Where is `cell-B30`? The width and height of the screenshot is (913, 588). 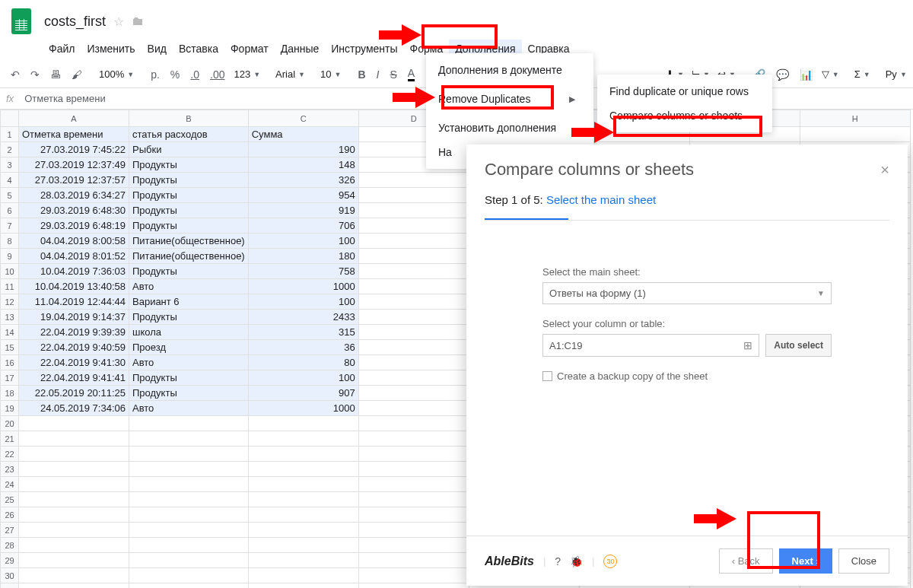
cell-B30 is located at coordinates (189, 576).